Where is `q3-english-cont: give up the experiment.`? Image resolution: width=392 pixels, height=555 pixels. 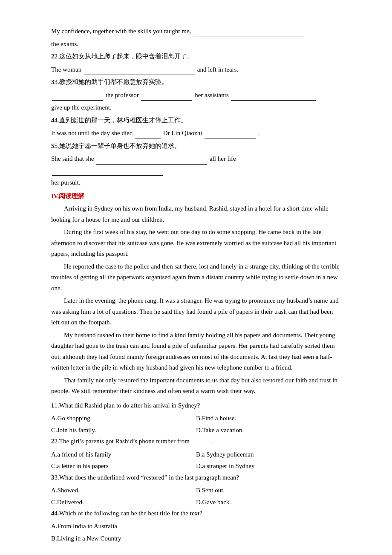
q3-english-cont: give up the experiment. is located at coordinates (196, 108).